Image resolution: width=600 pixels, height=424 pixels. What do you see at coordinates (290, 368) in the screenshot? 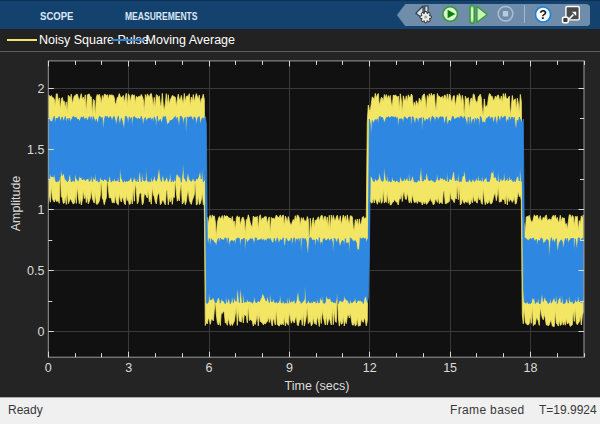
I see `svg-text: 9` at bounding box center [290, 368].